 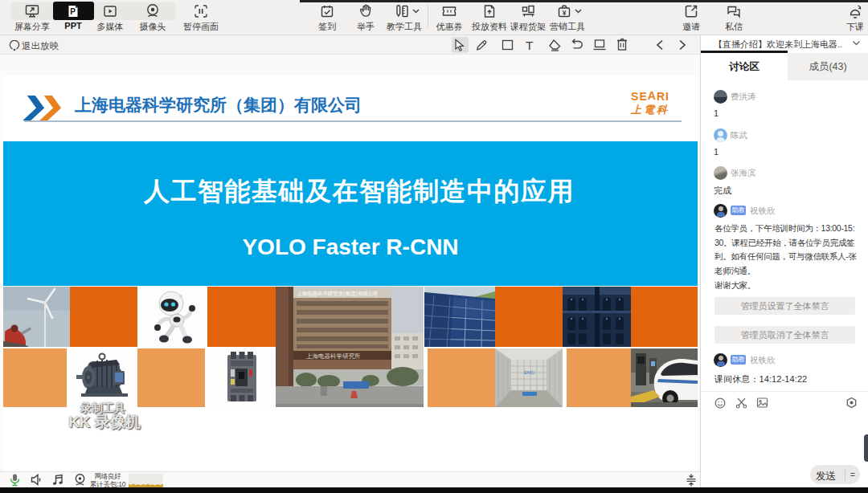 What do you see at coordinates (530, 373) in the screenshot?
I see `svg-text: EMC` at bounding box center [530, 373].